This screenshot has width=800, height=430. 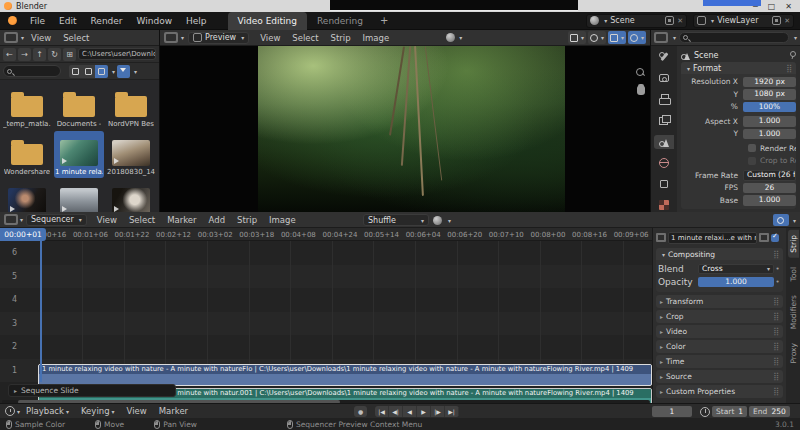 I want to click on gizmos-toggle: ▾, so click(x=617, y=38).